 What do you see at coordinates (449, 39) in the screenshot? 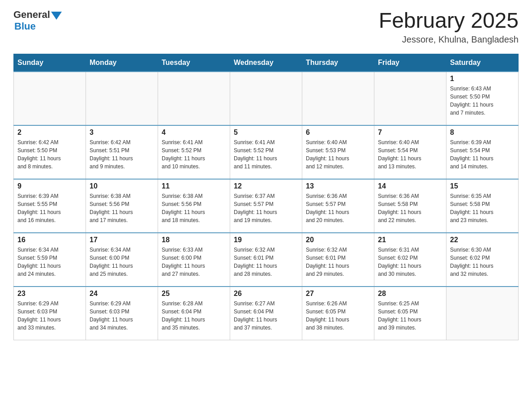
I see `calendar-subtitle: Jessore, Khulna, Bangladesh` at bounding box center [449, 39].